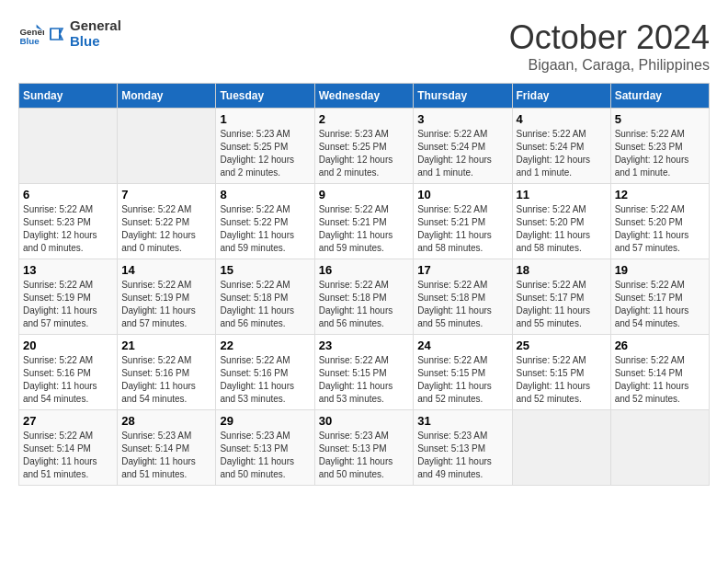 The height and width of the screenshot is (563, 728). Describe the element at coordinates (660, 96) in the screenshot. I see `header-saturday: Saturday` at that location.